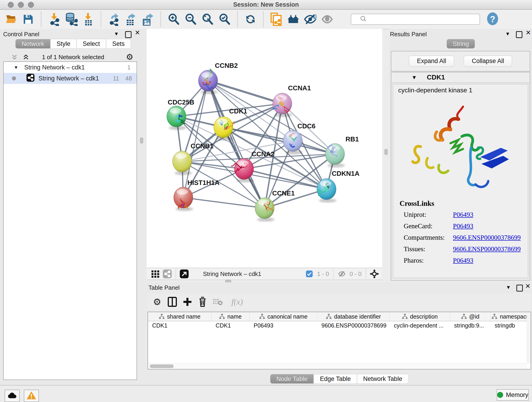 This screenshot has height=402, width=532. What do you see at coordinates (70, 78) in the screenshot?
I see `network-row: String Network – cdk1 11 48` at bounding box center [70, 78].